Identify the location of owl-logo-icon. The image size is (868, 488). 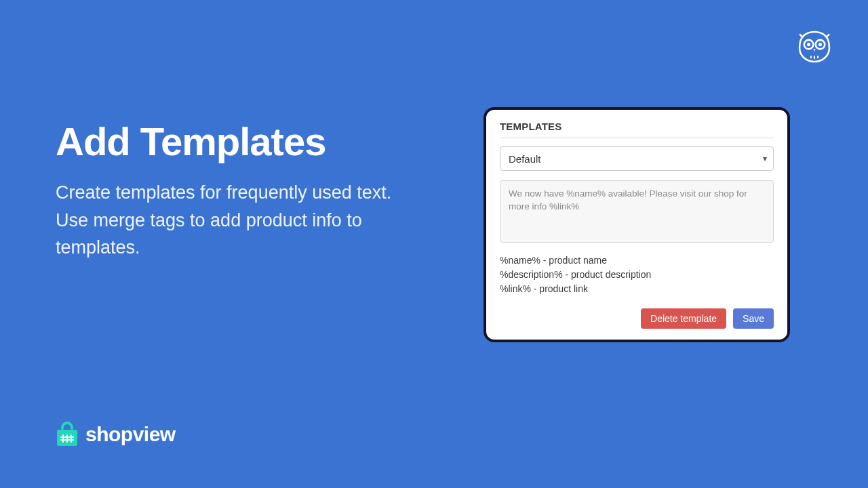
(814, 47).